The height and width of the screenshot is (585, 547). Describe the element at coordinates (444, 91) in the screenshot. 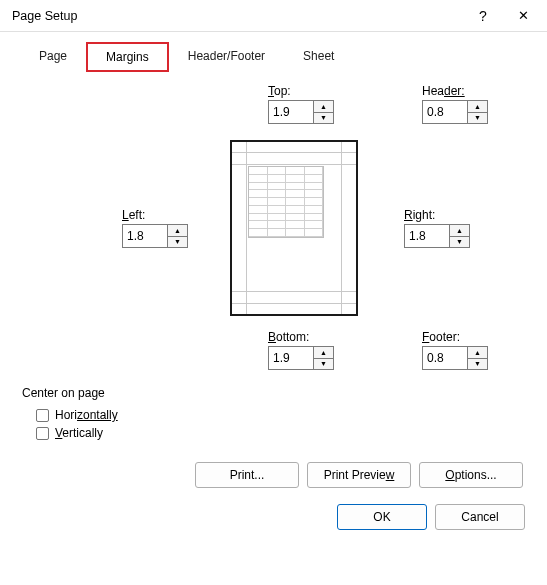

I see `label-header: Header:` at that location.